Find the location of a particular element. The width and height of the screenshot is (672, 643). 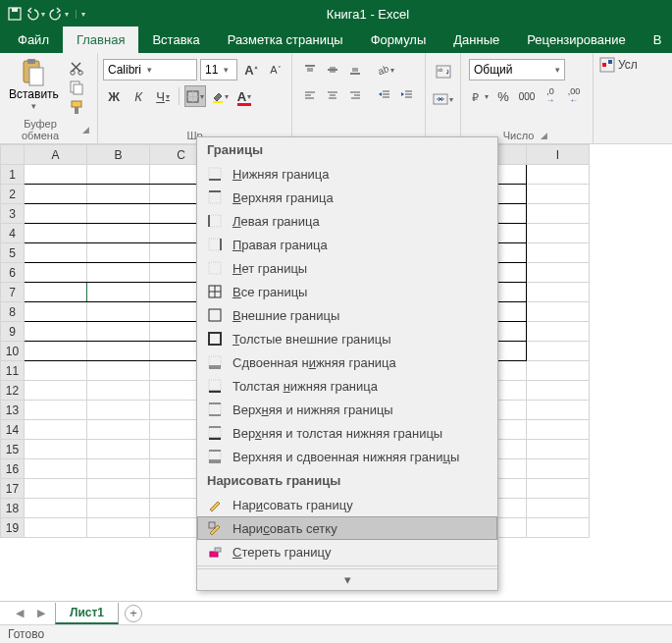

row-header: 16 is located at coordinates (13, 469).